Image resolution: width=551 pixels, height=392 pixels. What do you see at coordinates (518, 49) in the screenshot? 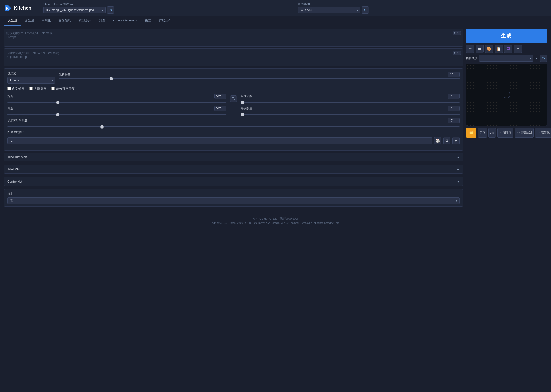
I see `toolbar-cut-btn: ✂` at bounding box center [518, 49].